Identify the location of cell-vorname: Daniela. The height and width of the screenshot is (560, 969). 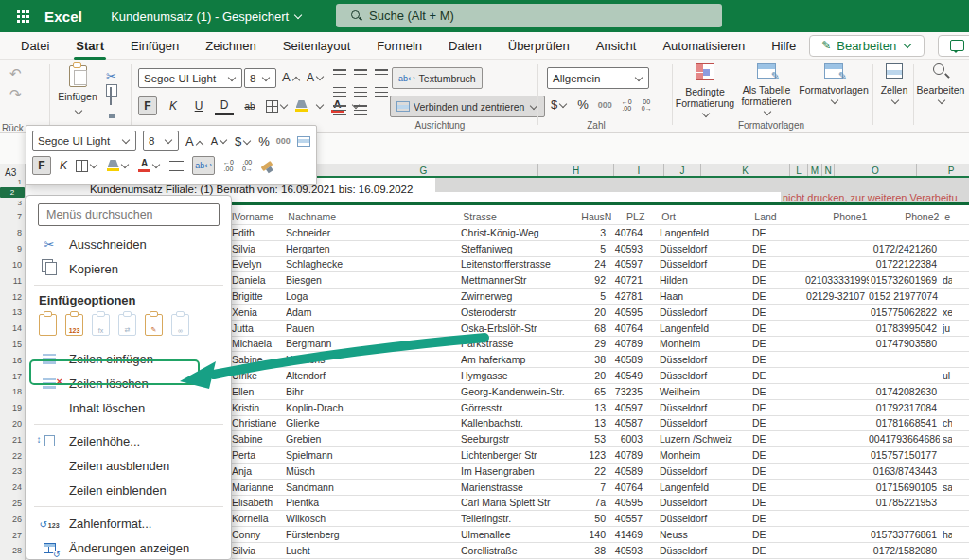
(259, 280).